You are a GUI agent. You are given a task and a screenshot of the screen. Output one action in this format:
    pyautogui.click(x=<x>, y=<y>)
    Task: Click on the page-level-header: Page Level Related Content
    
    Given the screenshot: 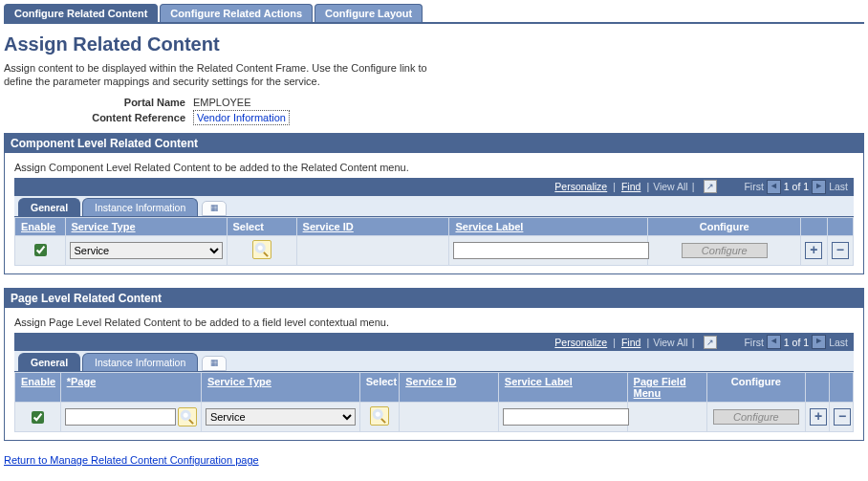 What is the action you would take?
    pyautogui.click(x=434, y=298)
    